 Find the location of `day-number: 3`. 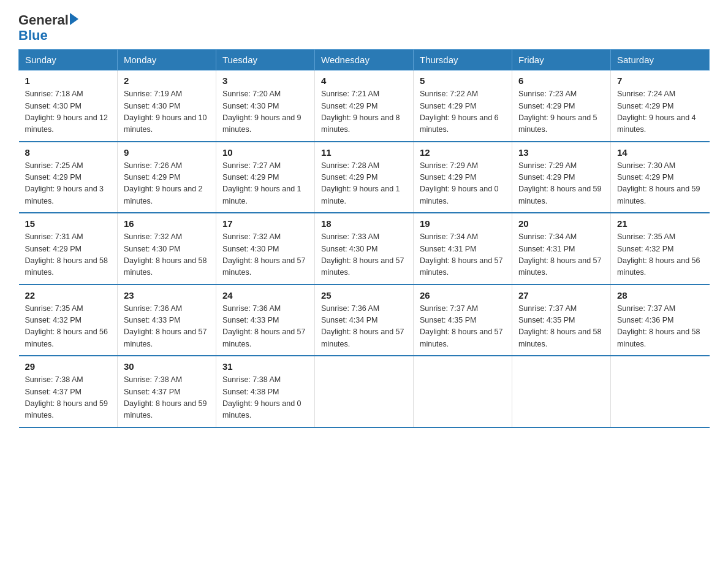

day-number: 3 is located at coordinates (265, 81).